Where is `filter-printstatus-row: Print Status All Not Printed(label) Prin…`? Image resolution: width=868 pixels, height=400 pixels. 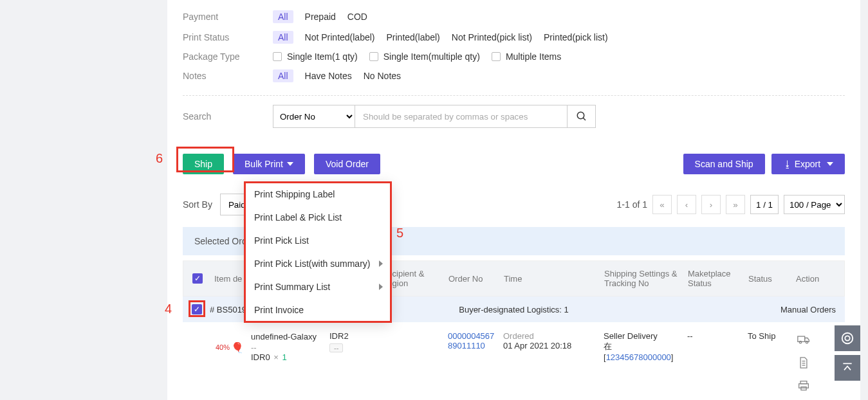
filter-printstatus-row: Print Status All Not Printed(label) Prin… is located at coordinates (513, 37).